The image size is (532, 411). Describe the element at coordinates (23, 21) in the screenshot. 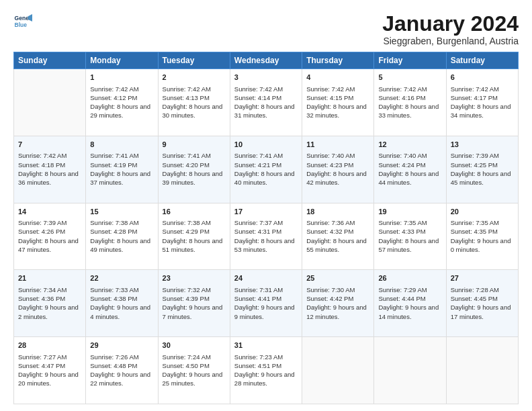

I see `logo: General Blue` at that location.